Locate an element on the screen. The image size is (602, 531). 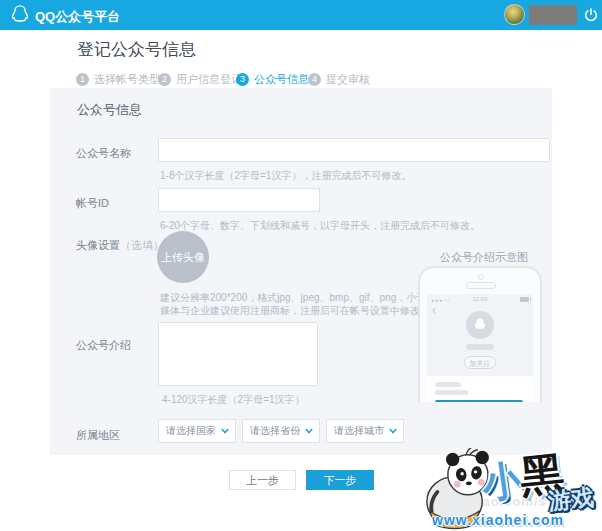
intro-label: 公众号介绍 is located at coordinates (104, 346).